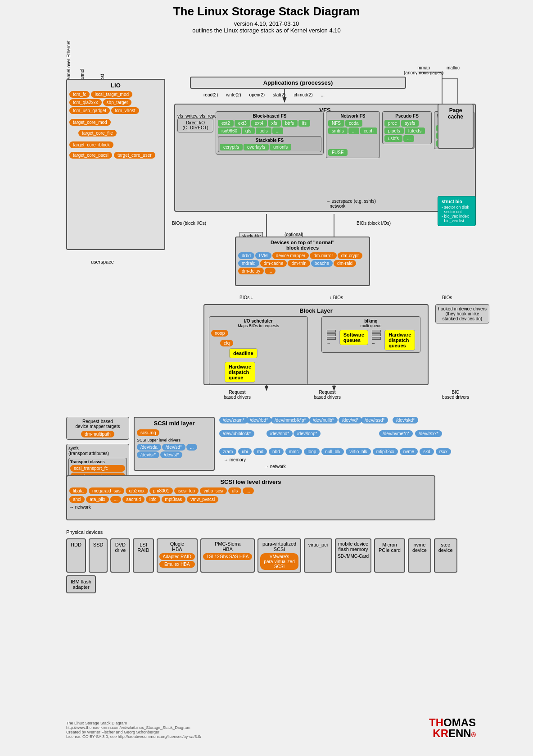  Describe the element at coordinates (120, 556) in the screenshot. I see `phys-dvd: DVDdrive` at that location.